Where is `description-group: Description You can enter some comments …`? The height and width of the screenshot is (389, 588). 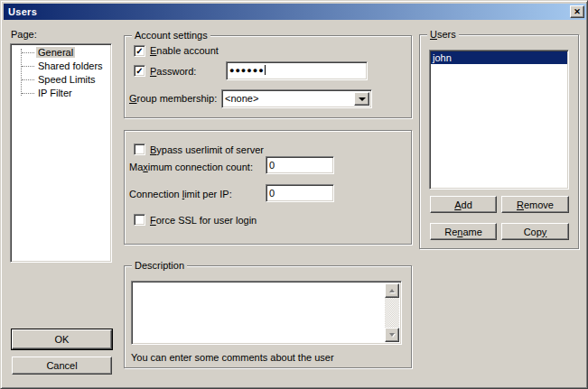
description-group: Description You can enter some comments … is located at coordinates (267, 317).